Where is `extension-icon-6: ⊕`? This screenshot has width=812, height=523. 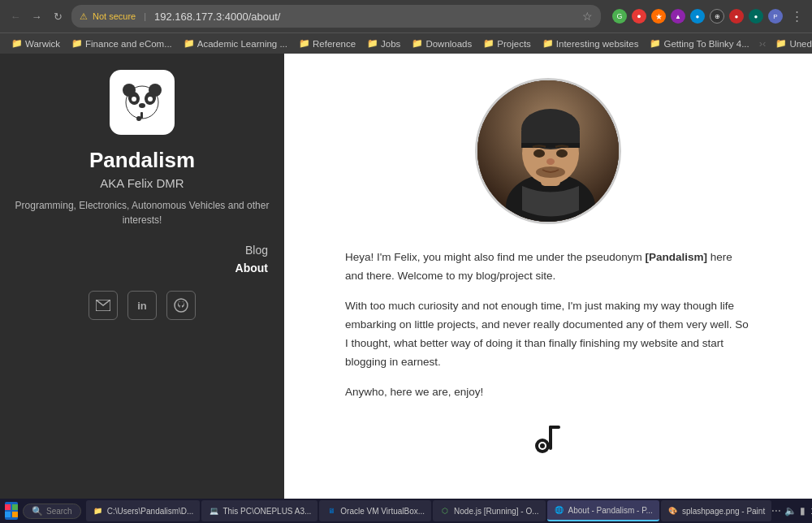
extension-icon-6: ⊕ is located at coordinates (717, 16).